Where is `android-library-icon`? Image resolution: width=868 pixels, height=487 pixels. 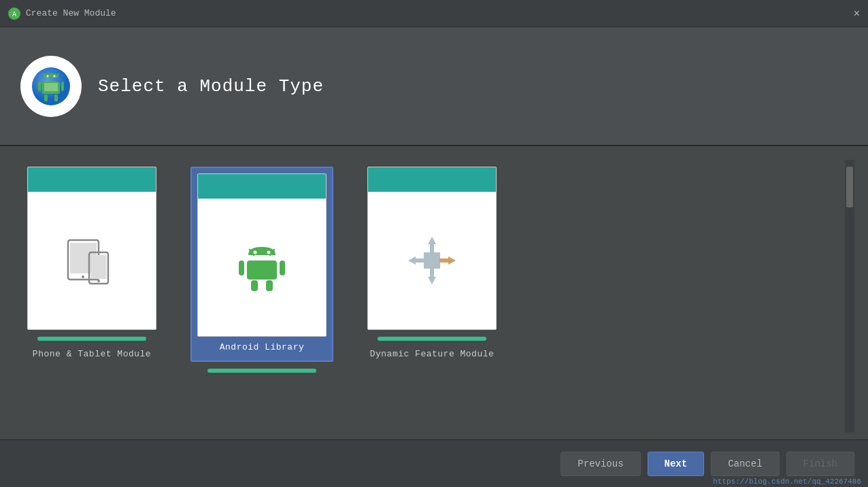
android-library-icon is located at coordinates (262, 267).